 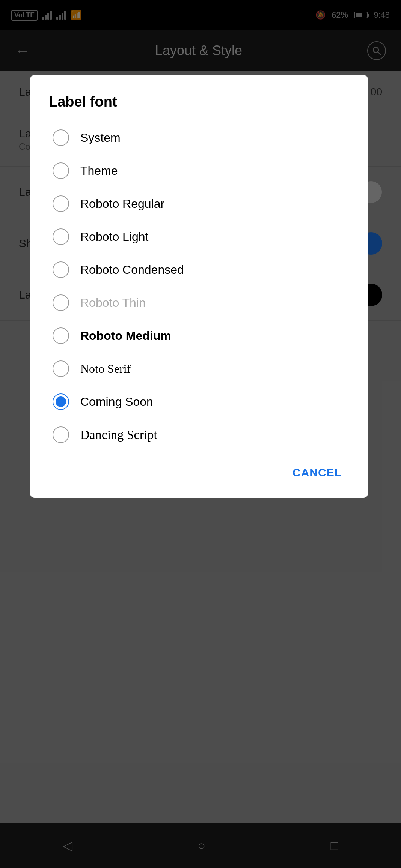 What do you see at coordinates (199, 303) in the screenshot?
I see `list-item: Roboto Thin` at bounding box center [199, 303].